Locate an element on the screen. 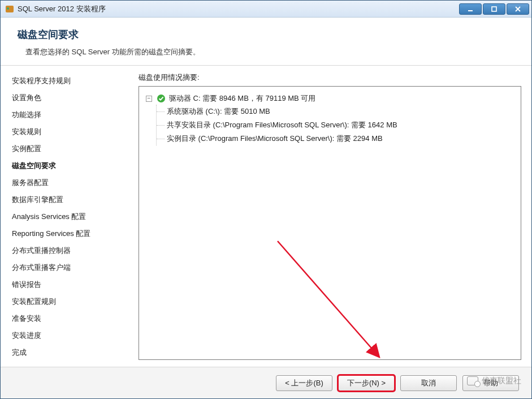 This screenshot has height=399, width=532. maximize-button is located at coordinates (494, 9).